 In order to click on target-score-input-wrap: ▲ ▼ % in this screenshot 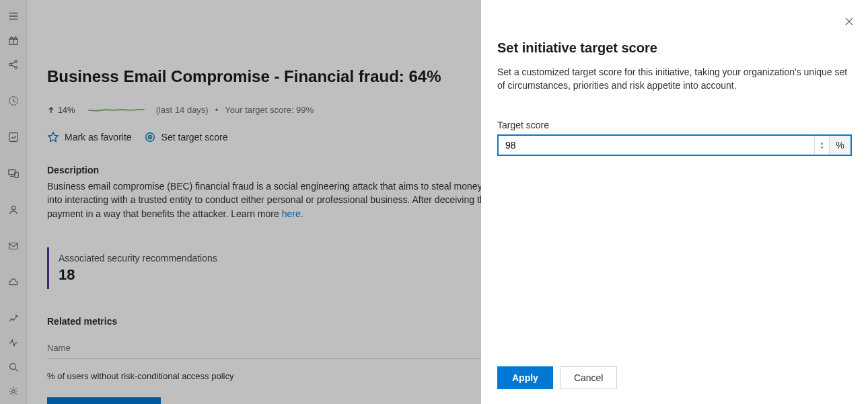, I will do `click(674, 145)`.